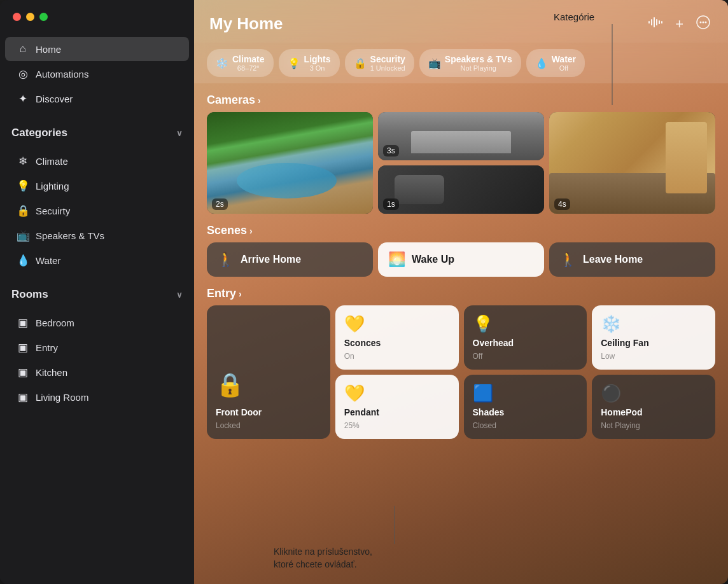 The image size is (728, 584). What do you see at coordinates (23, 74) in the screenshot?
I see `automations-icon: ◎` at bounding box center [23, 74].